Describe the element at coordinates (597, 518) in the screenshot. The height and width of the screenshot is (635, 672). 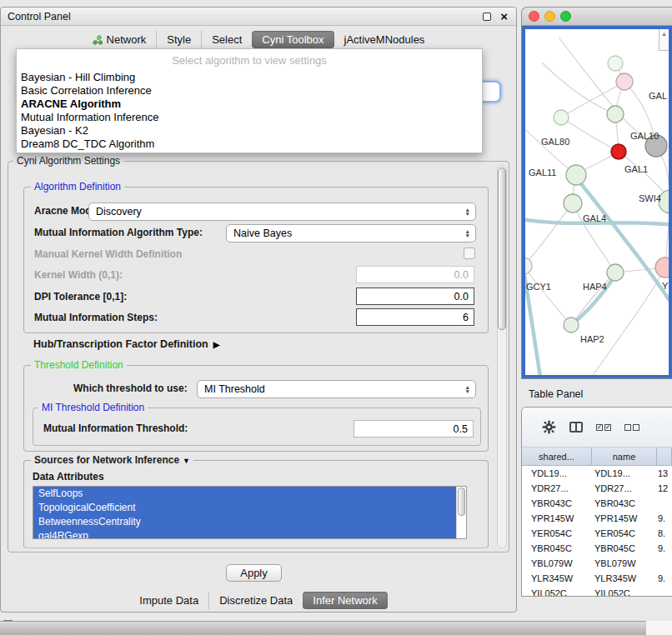
I see `table-row: YPR145WYPR145W9.` at that location.